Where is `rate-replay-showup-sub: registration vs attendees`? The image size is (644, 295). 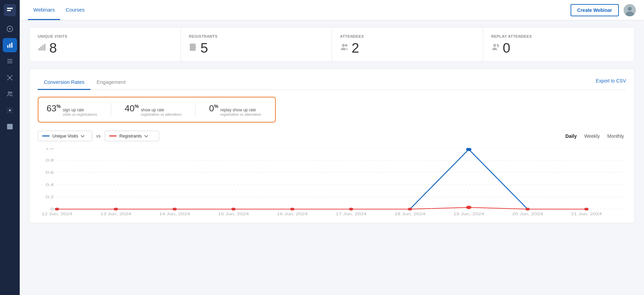
rate-replay-showup-sub: registration vs attendees is located at coordinates (241, 114).